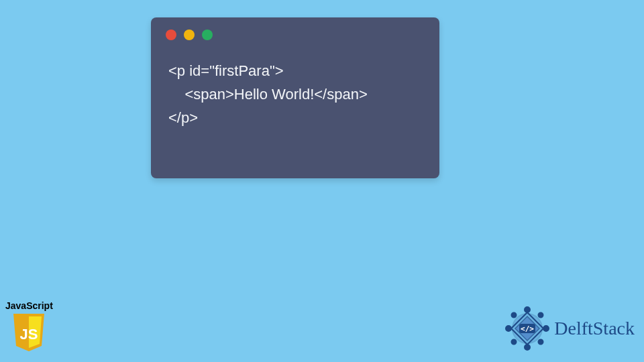 The width and height of the screenshot is (644, 362). I want to click on close-icon, so click(171, 35).